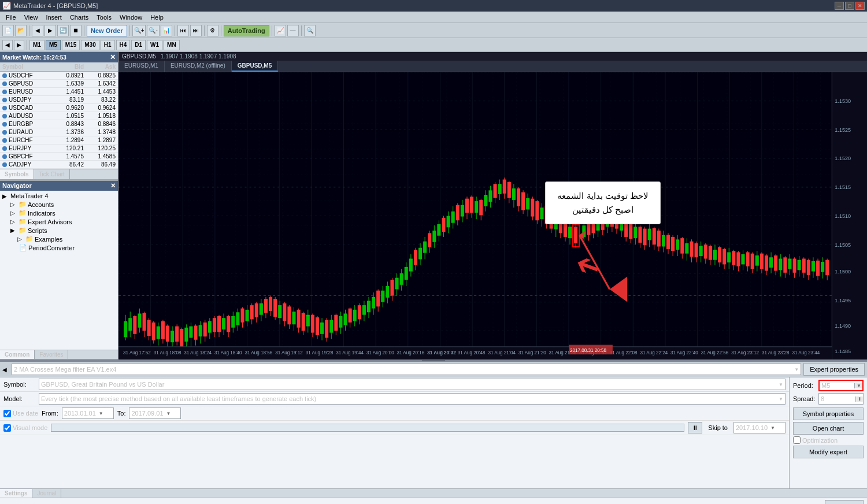  Describe the element at coordinates (113, 57) in the screenshot. I see `market-watch-close: ✕` at that location.